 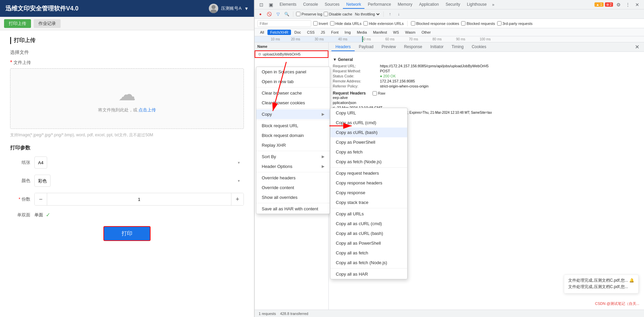 What do you see at coordinates (379, 5) in the screenshot?
I see `tab-performance: Performance` at bounding box center [379, 5].